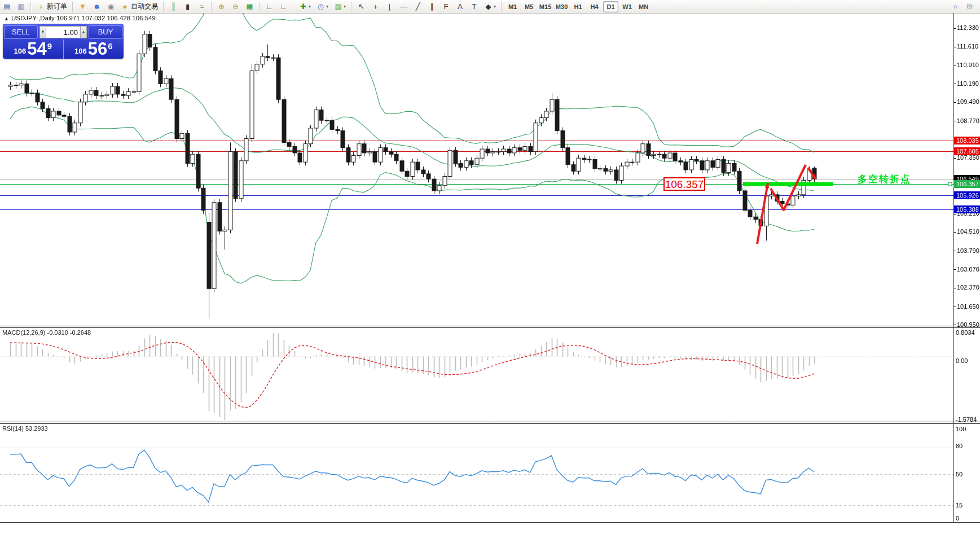  What do you see at coordinates (959, 474) in the screenshot?
I see `rsi-axis-label: 50` at bounding box center [959, 474].